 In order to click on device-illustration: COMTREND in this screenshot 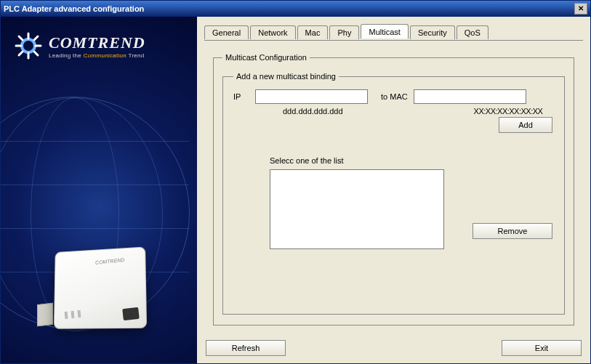, I will do `click(99, 299)`.